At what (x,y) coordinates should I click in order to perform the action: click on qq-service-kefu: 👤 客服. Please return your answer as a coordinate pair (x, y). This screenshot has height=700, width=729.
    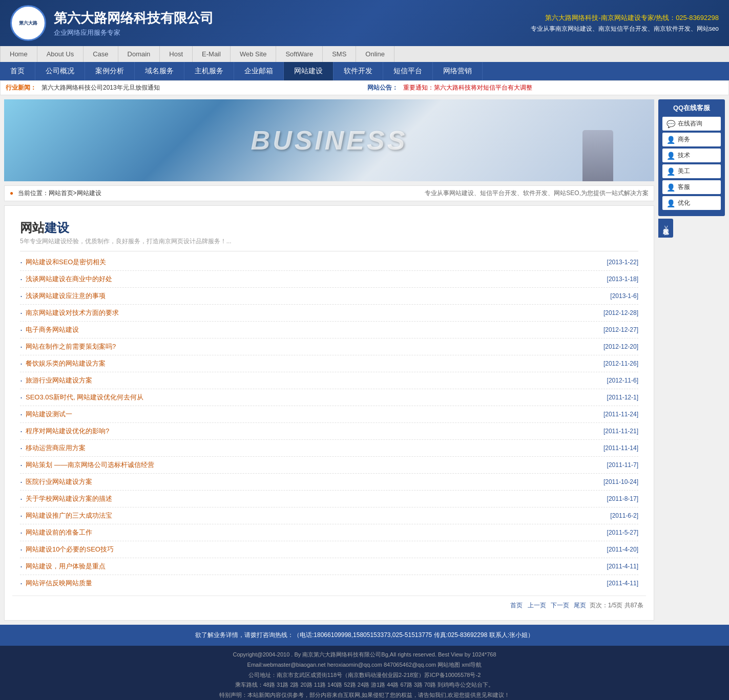
    Looking at the image, I should click on (692, 187).